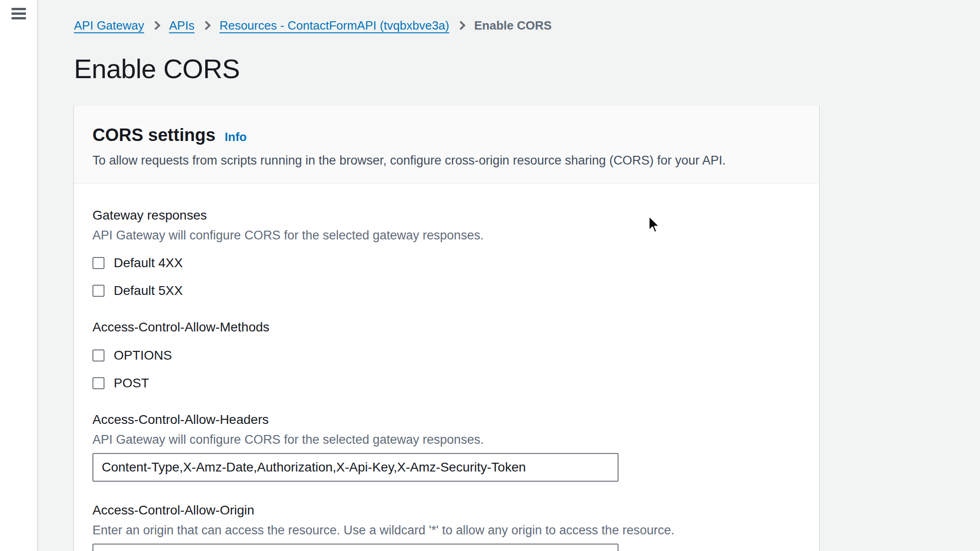 The width and height of the screenshot is (980, 551). I want to click on breadcrumb-resources: Resources - ContactFormAPI (tvqbxbve3a), so click(335, 25).